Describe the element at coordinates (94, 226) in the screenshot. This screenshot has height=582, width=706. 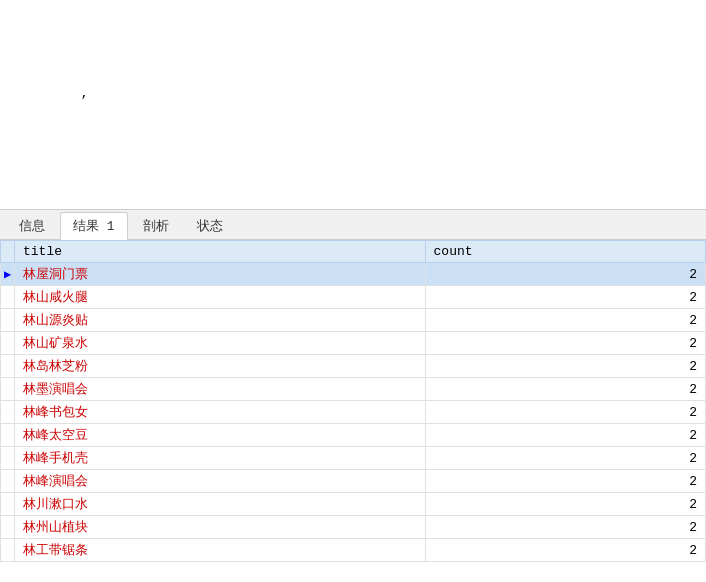
I see `tab-results: 结果 1` at that location.